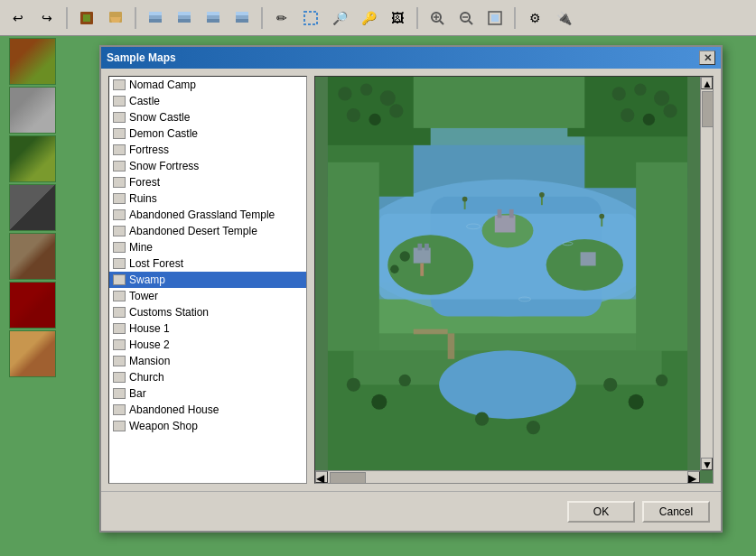  Describe the element at coordinates (397, 18) in the screenshot. I see `image-button: 🖼` at that location.